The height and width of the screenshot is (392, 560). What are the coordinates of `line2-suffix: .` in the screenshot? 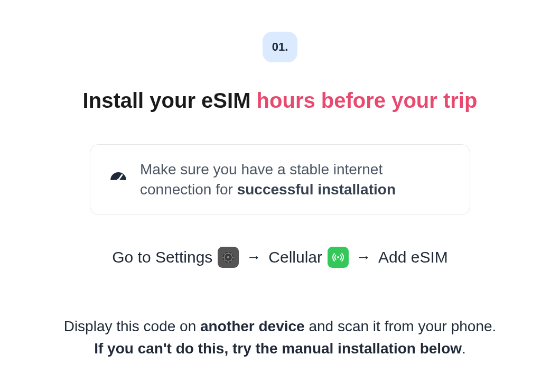 It's located at (464, 349).